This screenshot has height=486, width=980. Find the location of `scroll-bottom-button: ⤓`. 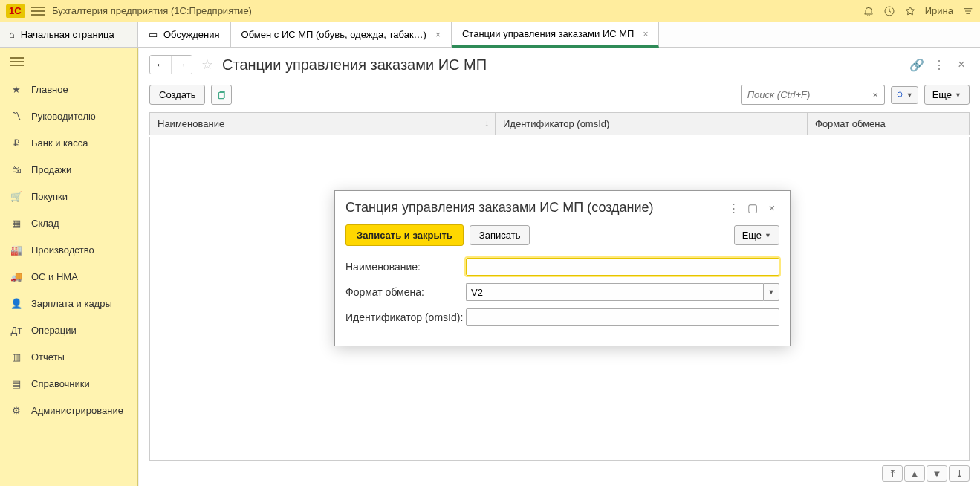

scroll-bottom-button: ⤓ is located at coordinates (959, 473).